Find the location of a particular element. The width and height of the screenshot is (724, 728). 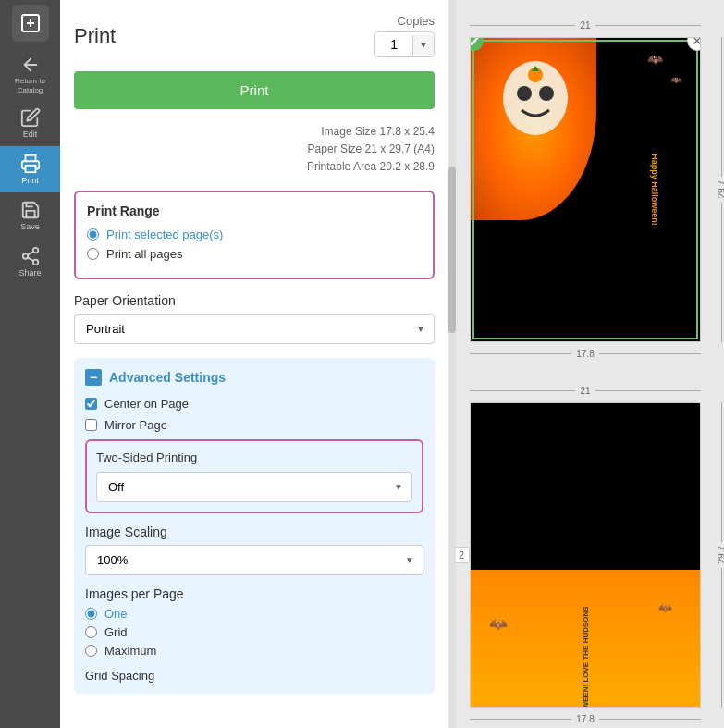

image-scaling-select-wrapper: 100% Fit to Page Fill Page ▼ is located at coordinates (254, 561).